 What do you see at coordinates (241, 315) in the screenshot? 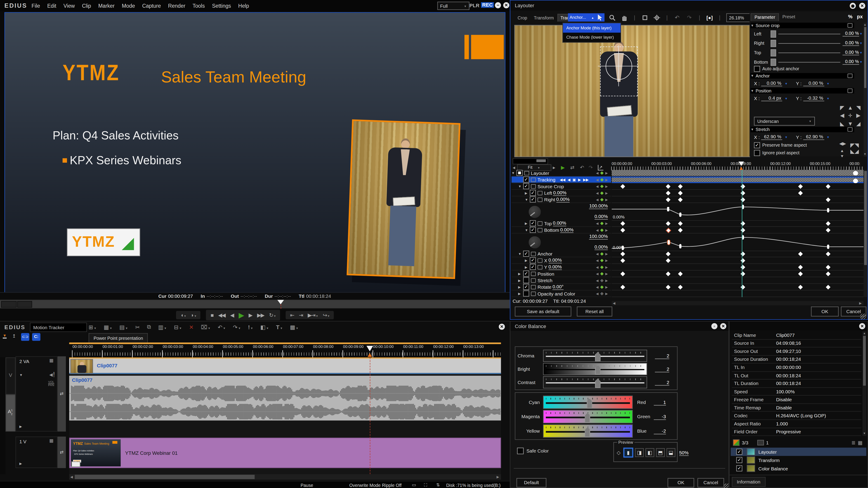
I see `play-button: ▶` at bounding box center [241, 315].